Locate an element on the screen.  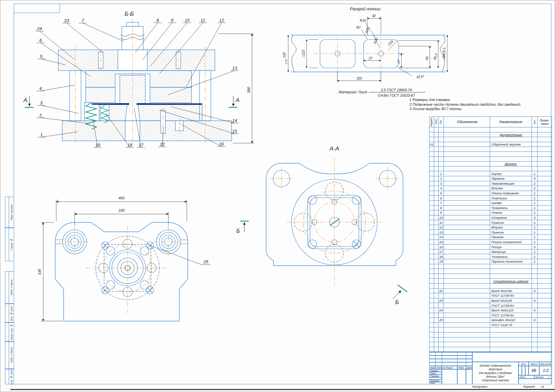
tb-row-tkontr: Т.контр is located at coordinates (435, 376).